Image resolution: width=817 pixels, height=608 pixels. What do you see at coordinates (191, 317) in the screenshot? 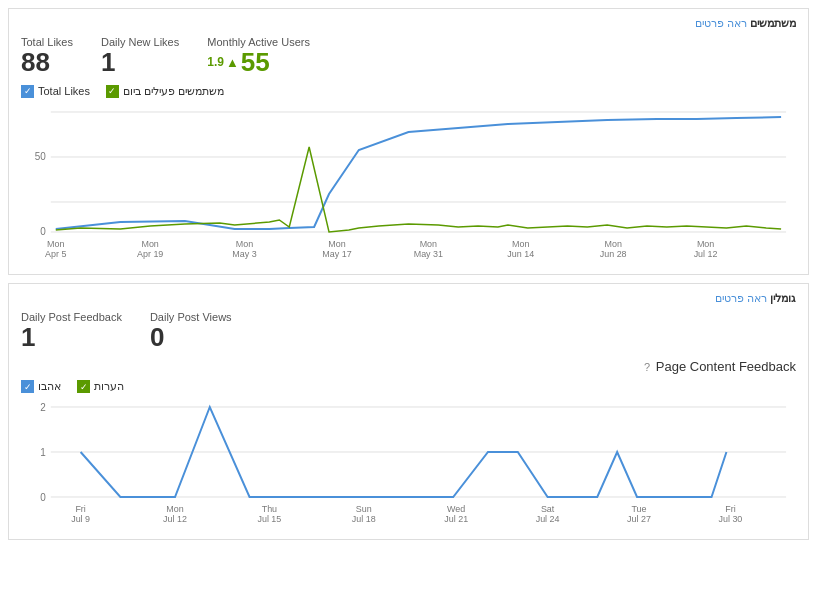
I see `daily-post-views-label: Daily Post Views` at bounding box center [191, 317].